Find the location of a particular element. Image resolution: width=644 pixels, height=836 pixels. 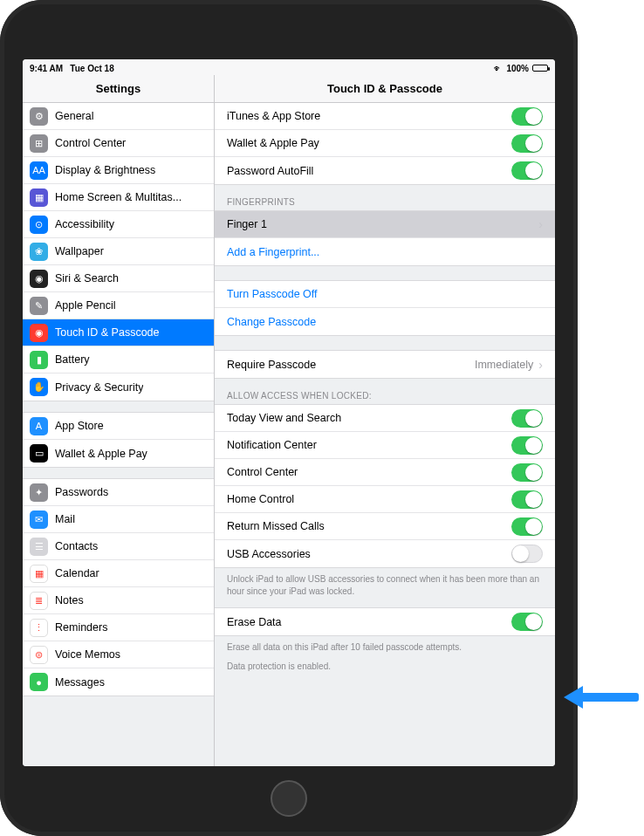

sidebar-item-label: Reminders is located at coordinates (81, 627).